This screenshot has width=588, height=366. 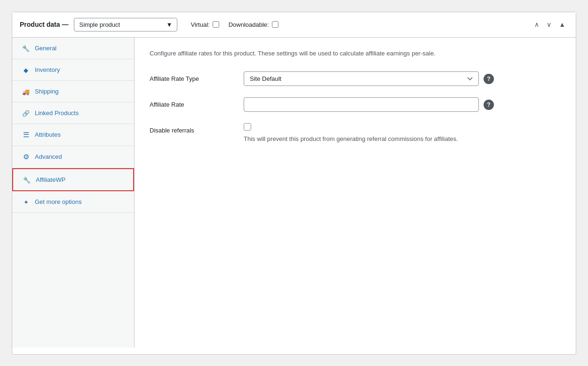 What do you see at coordinates (26, 157) in the screenshot?
I see `gear-icon` at bounding box center [26, 157].